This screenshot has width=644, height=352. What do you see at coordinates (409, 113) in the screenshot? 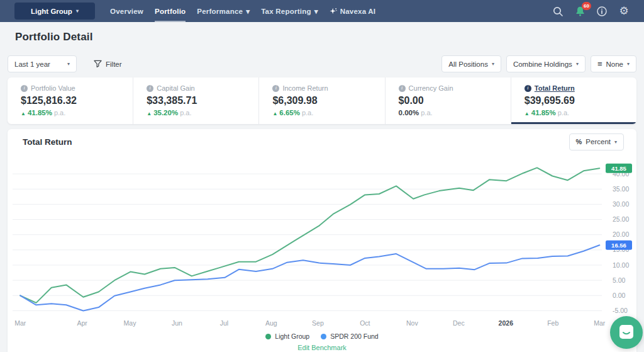
I see `stat-change: 0.00%` at bounding box center [409, 113].